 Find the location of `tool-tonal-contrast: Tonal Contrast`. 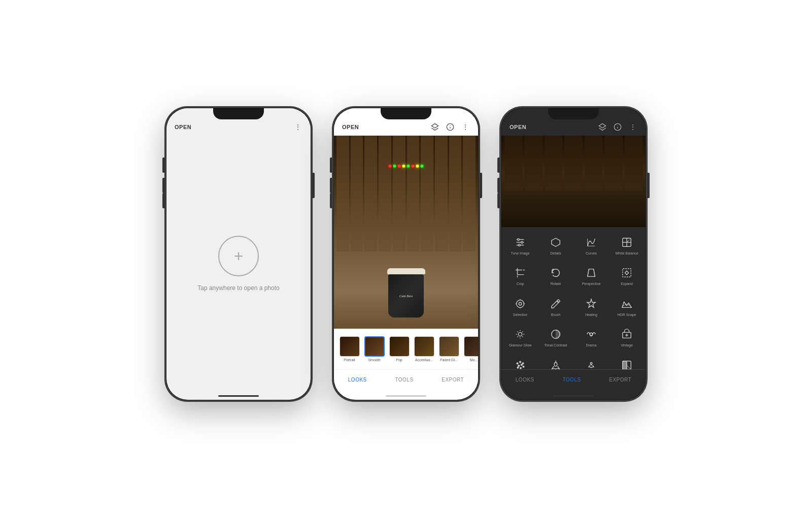

tool-tonal-contrast: Tonal Contrast is located at coordinates (556, 337).